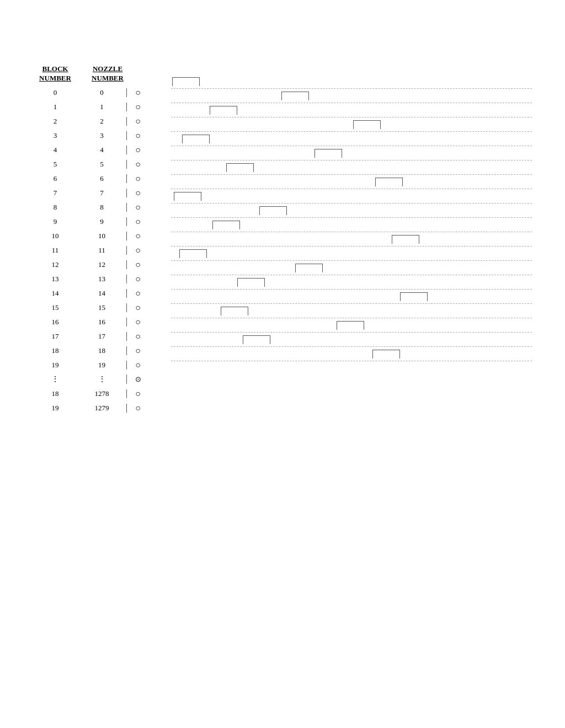 Image resolution: width=565 pixels, height=728 pixels. I want to click on cell-nozzle: 15, so click(102, 308).